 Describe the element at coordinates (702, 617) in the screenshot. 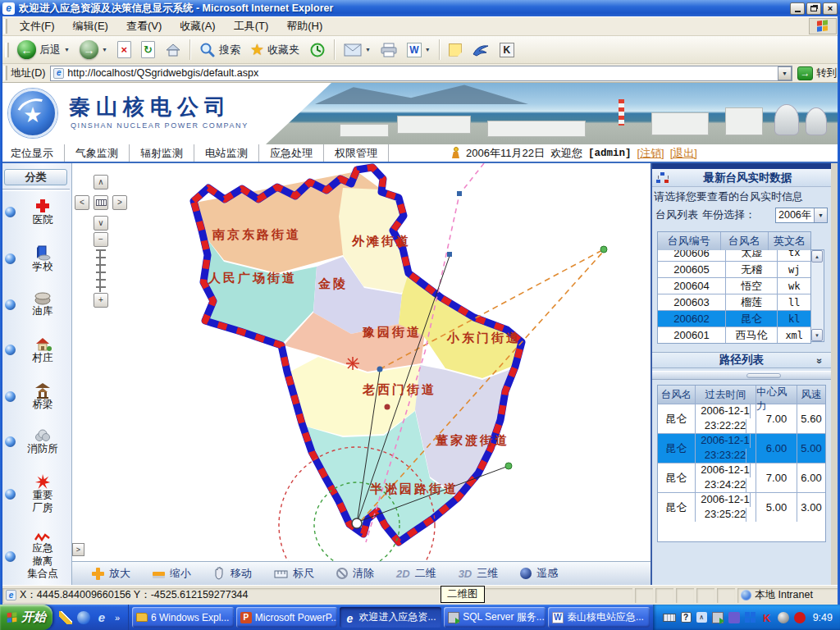

I see `hide-icons-chevron: ∧` at that location.